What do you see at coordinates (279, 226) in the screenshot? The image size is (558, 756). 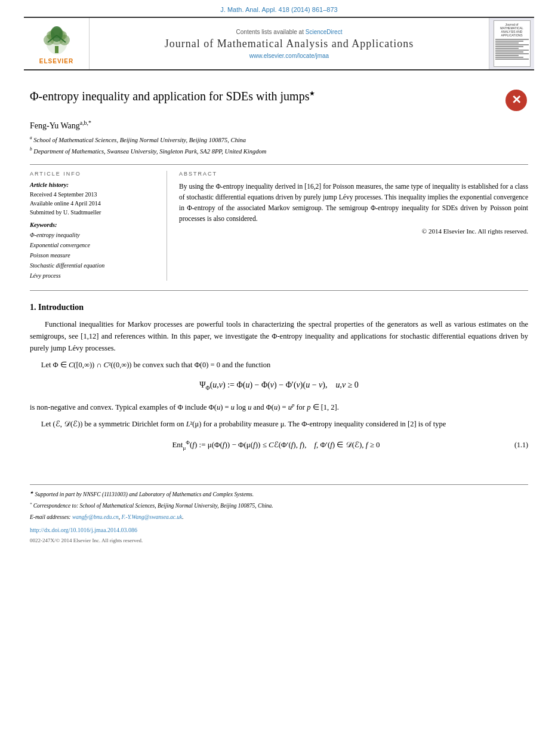 I see `two-column-section: ARTICLE INFO Article history: Received 4…` at bounding box center [279, 226].